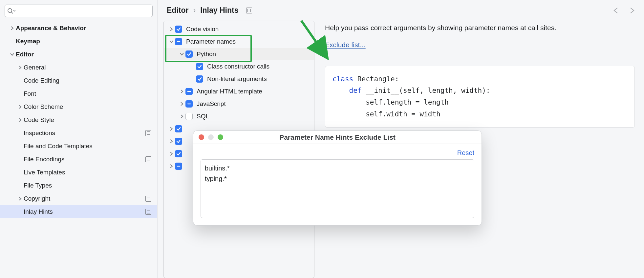 The image size is (644, 278). I want to click on sidebar-item-label: File Encodings, so click(85, 159).